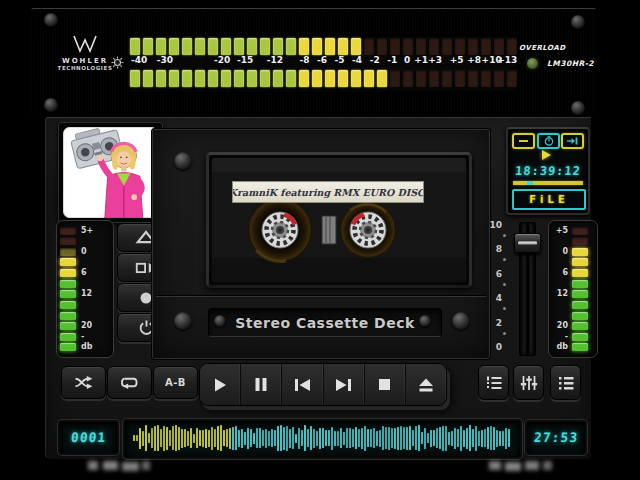 The width and height of the screenshot is (640, 480). Describe the element at coordinates (340, 60) in the screenshot. I see `vu-scale-label: -5` at that location.